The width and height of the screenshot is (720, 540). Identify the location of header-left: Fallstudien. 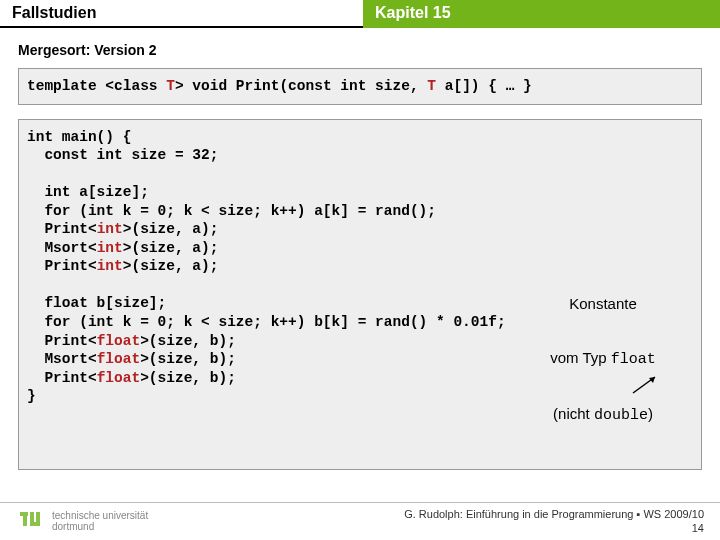
(182, 14).